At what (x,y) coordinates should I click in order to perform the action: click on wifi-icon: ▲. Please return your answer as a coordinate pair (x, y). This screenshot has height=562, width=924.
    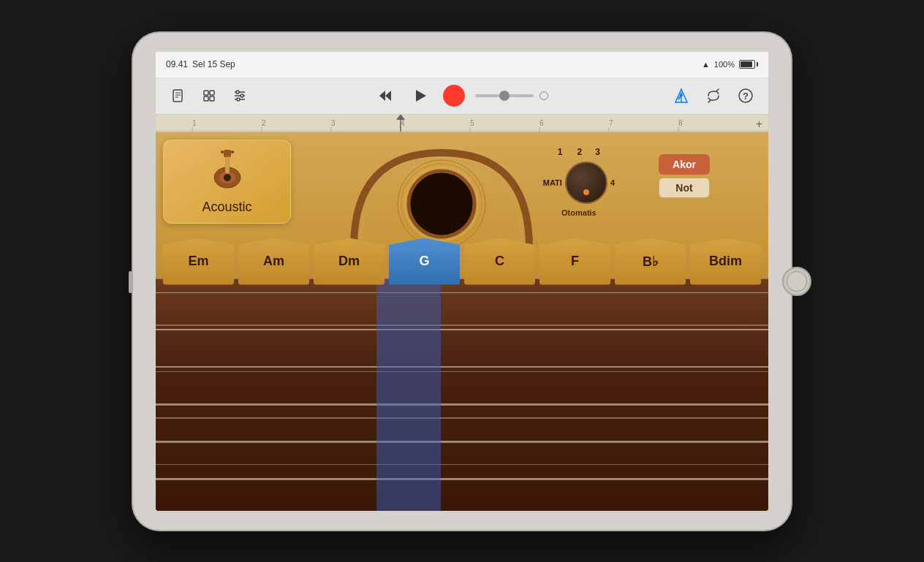
    Looking at the image, I should click on (706, 64).